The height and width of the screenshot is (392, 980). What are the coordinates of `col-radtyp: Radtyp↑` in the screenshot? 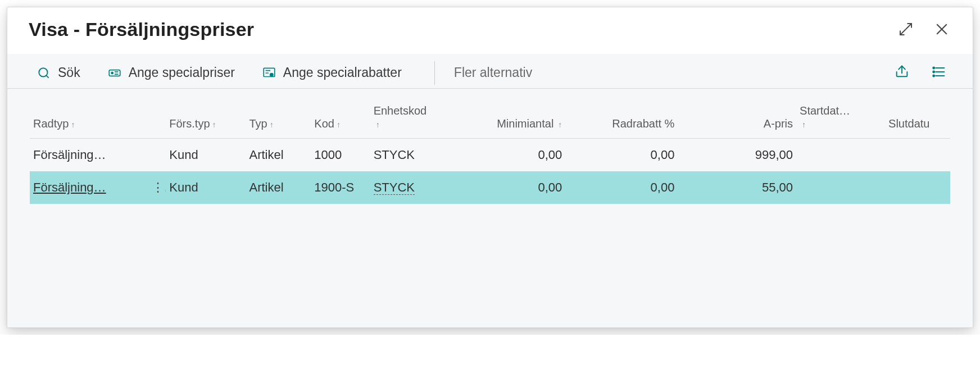 It's located at (89, 113).